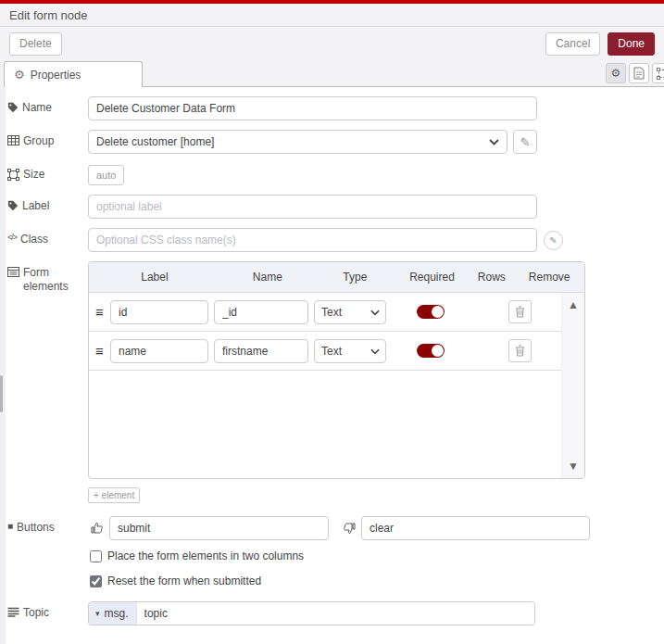 This screenshot has height=644, width=664. I want to click on tab-properties: ⚙ Properties, so click(73, 74).